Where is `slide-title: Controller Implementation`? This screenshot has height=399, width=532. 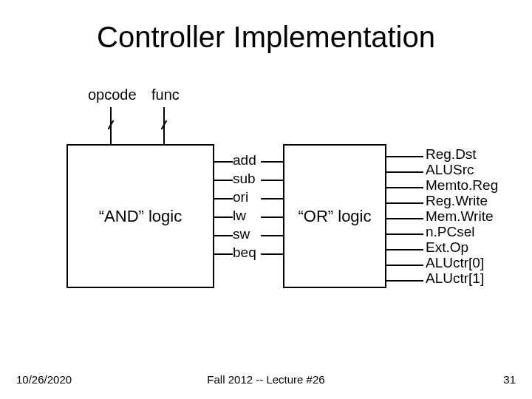
slide-title: Controller Implementation is located at coordinates (266, 37).